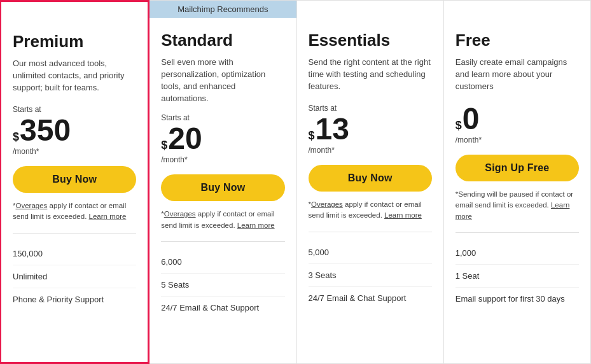 The width and height of the screenshot is (591, 364). I want to click on plan-description-free: Easily create email campaigns and learn …, so click(517, 76).